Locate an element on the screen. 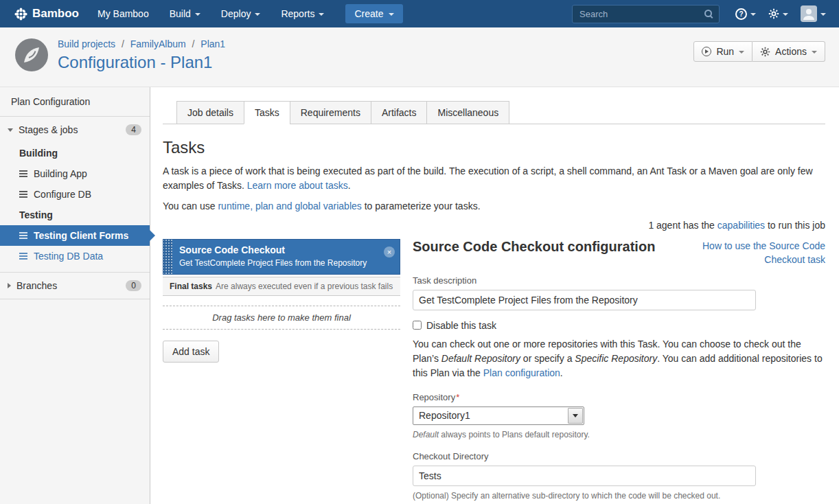 This screenshot has height=504, width=839. tasks-intro: A task is a piece of work that is being … is located at coordinates (494, 179).